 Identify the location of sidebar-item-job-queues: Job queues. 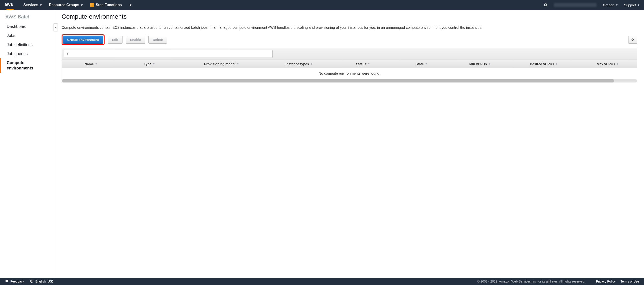
(27, 54).